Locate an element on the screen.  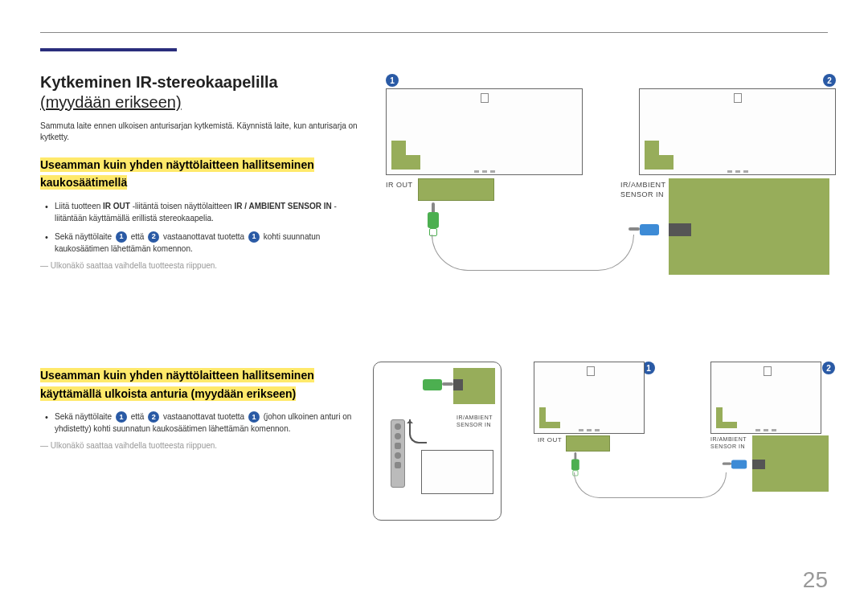
title-line1: Kytkeminen IR-stereokaapelilla is located at coordinates (159, 82).